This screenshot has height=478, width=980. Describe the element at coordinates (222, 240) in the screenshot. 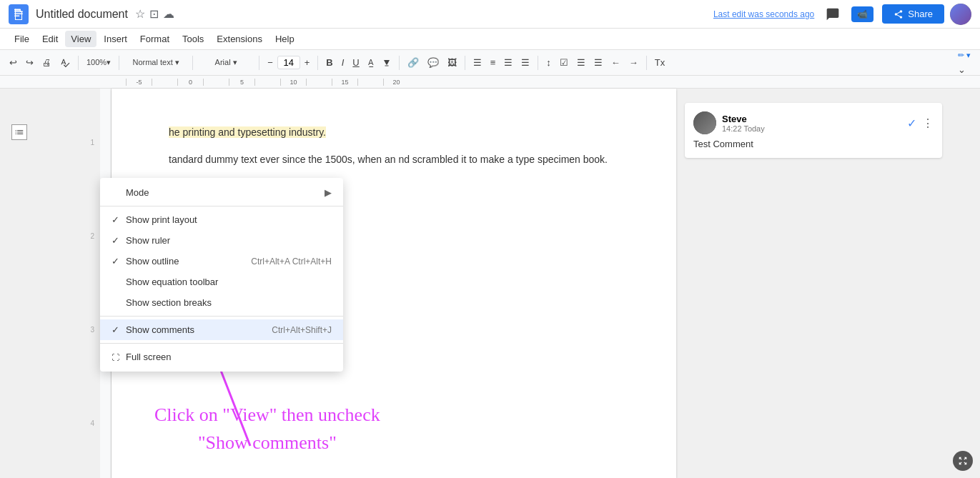

I see `menu-item-ruler: ✓ Show ruler` at that location.